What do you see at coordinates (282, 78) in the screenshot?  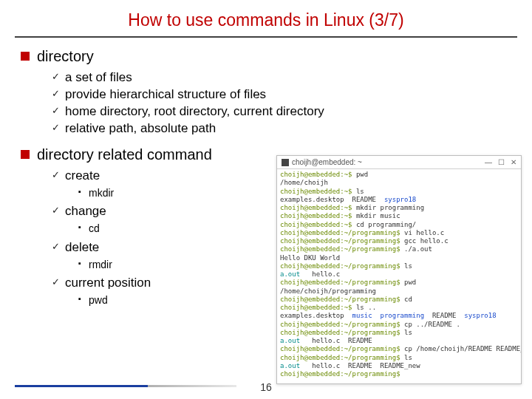 I see `list-item: a set of files` at bounding box center [282, 78].